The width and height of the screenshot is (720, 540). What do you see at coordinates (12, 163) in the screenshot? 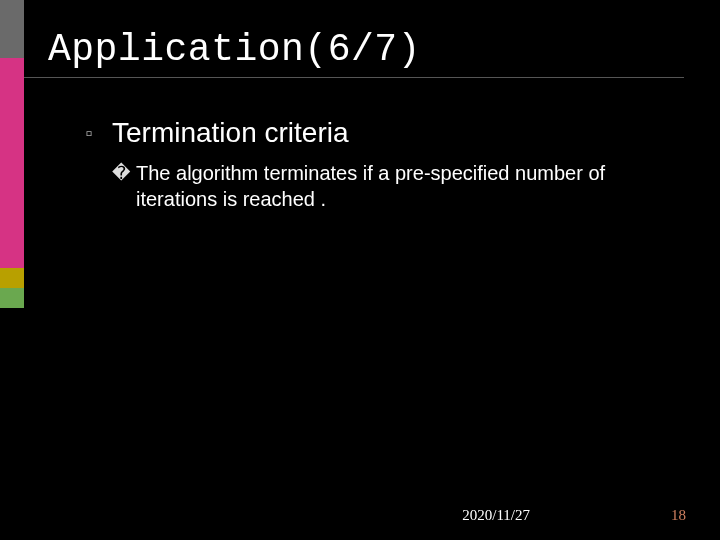
I see `sidebar-seg-pink` at bounding box center [12, 163].